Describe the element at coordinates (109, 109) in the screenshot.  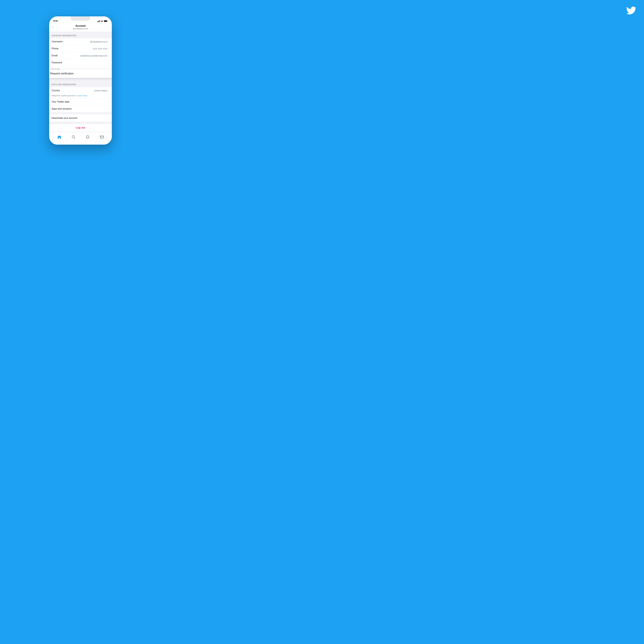
I see `apps-sessions-chevron: ›` at that location.